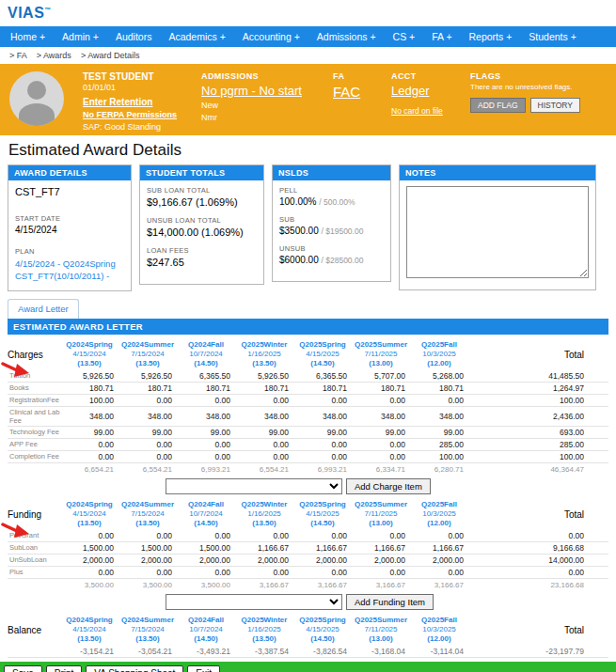 This screenshot has height=672, width=616. What do you see at coordinates (381, 631) in the screenshot?
I see `term-column-header: Q2025Summer7/11/2025(13.00)` at bounding box center [381, 631].